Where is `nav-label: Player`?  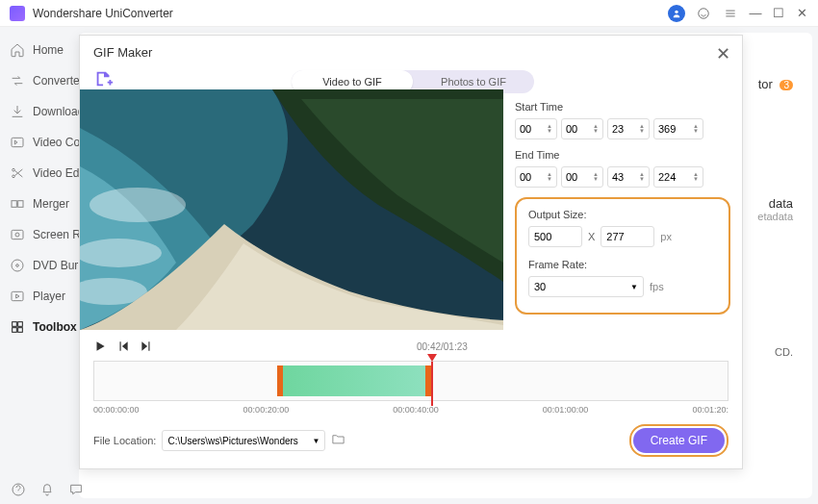
nav-label: Player is located at coordinates (49, 296).